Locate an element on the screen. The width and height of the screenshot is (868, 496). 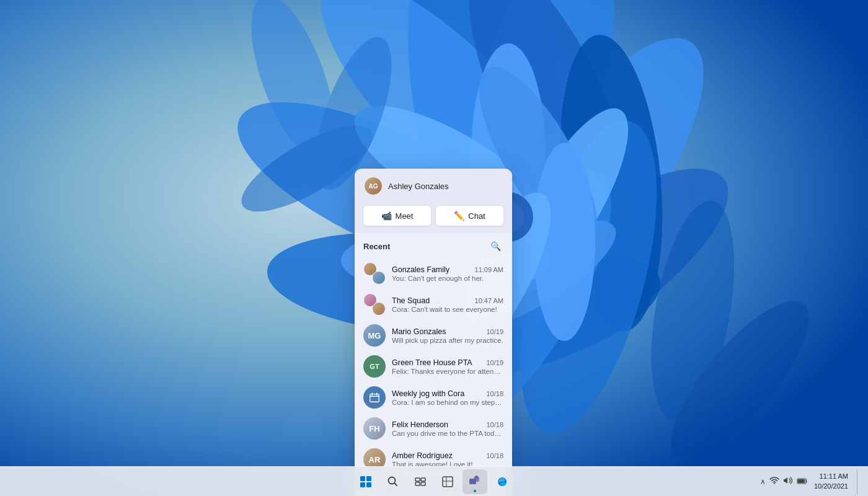
chat-name: Gonzales Family is located at coordinates (420, 270).